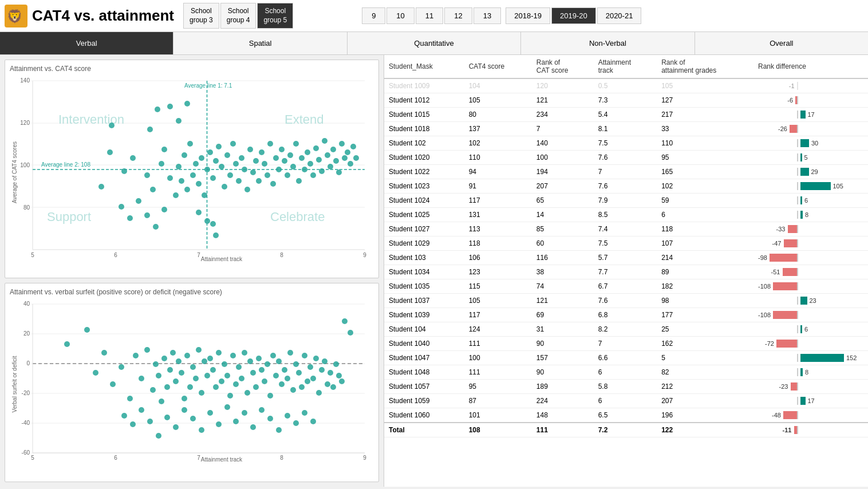 The image size is (868, 489). I want to click on cell-rank-att: 214, so click(705, 258).